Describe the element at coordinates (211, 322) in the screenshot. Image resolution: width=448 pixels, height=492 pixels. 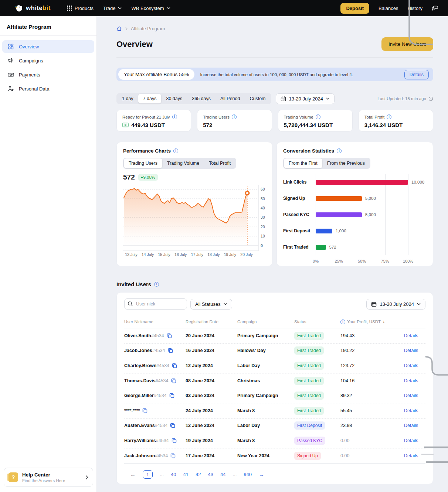
I see `col-registration-date: Registration Date` at that location.